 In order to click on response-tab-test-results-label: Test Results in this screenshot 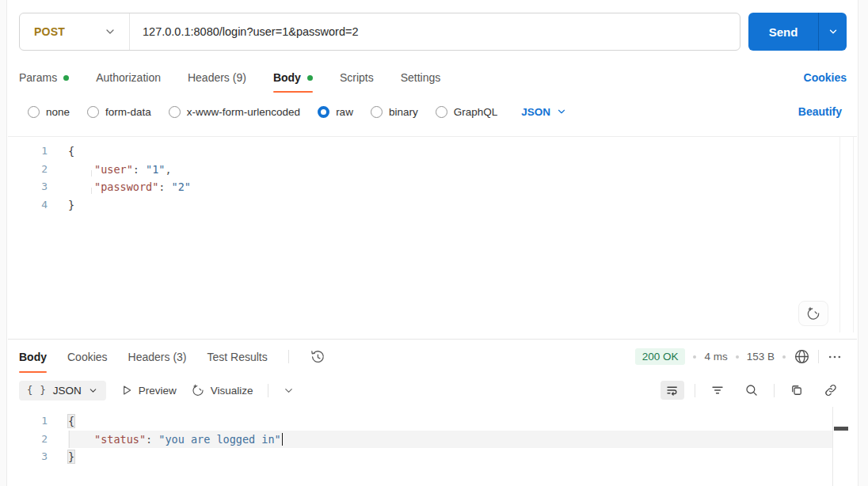, I will do `click(238, 357)`.